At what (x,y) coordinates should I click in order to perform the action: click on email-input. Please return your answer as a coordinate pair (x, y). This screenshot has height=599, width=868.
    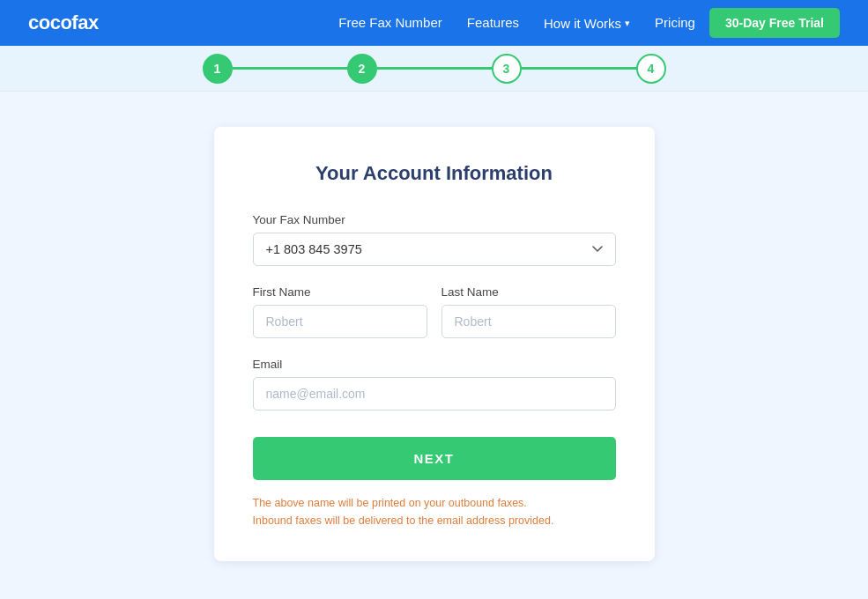
    Looking at the image, I should click on (434, 394).